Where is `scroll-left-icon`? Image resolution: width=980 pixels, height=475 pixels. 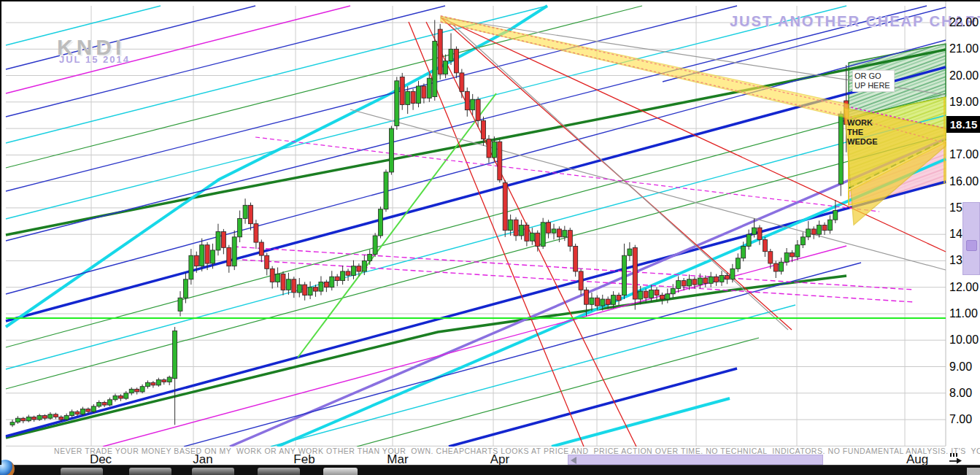
scroll-left-icon is located at coordinates (574, 460).